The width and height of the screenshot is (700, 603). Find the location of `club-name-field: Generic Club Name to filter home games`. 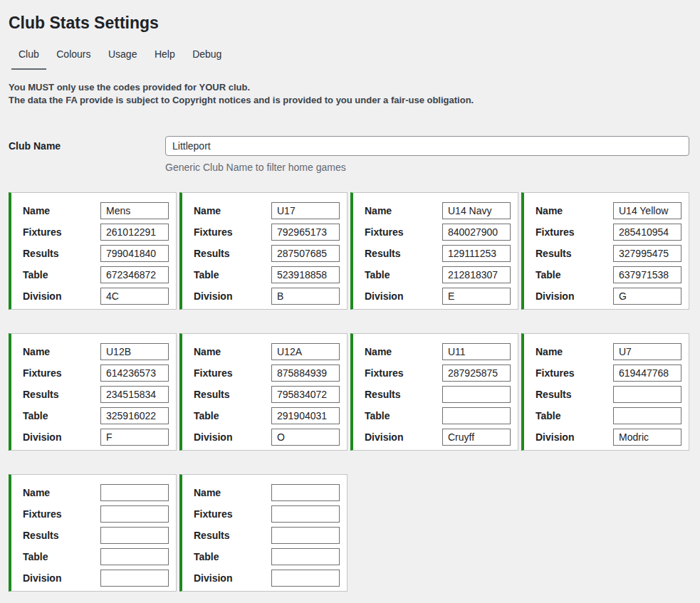

club-name-field: Generic Club Name to filter home games is located at coordinates (427, 154).